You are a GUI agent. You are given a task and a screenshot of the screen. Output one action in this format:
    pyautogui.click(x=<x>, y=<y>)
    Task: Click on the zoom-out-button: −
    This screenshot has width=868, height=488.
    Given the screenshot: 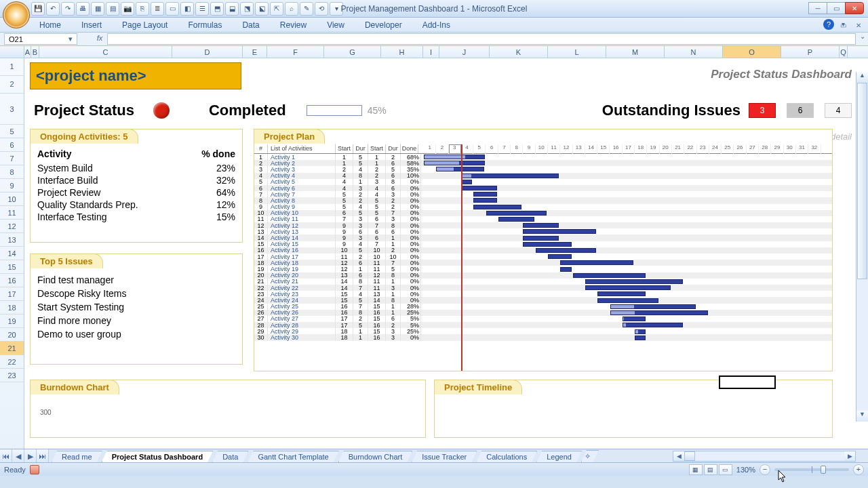 What is the action you would take?
    pyautogui.click(x=765, y=470)
    